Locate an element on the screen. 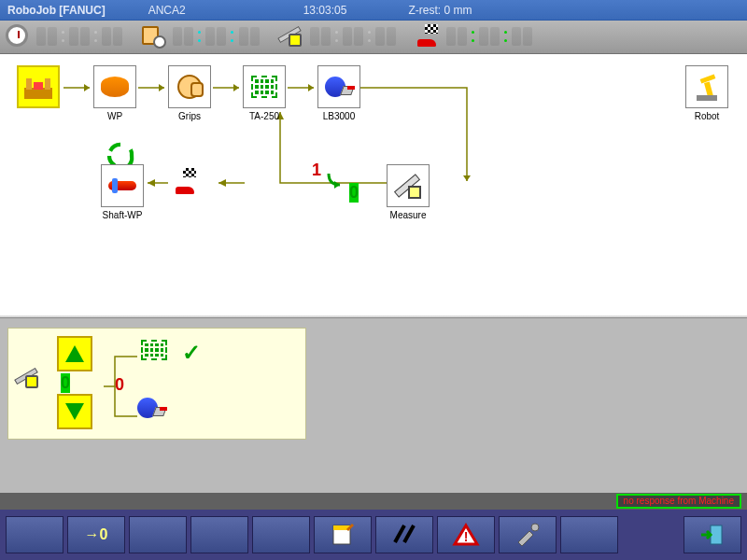 The height and width of the screenshot is (560, 747). status-bar is located at coordinates (374, 37).